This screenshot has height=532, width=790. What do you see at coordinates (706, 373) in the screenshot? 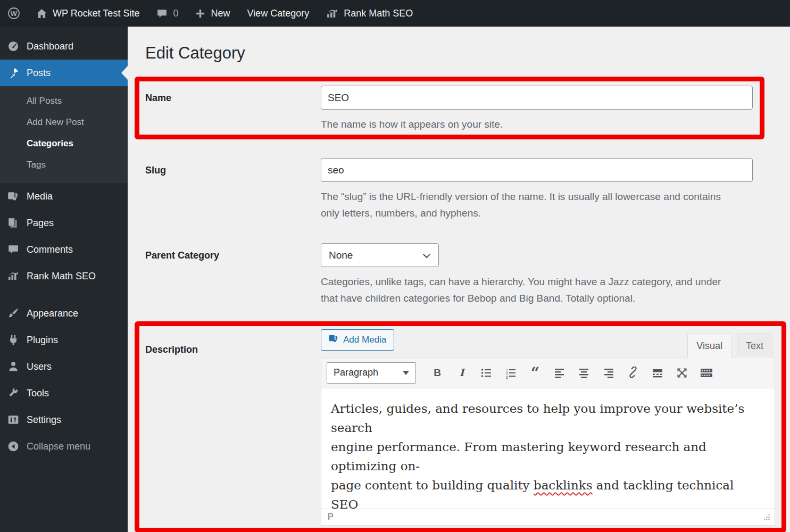
I see `toolbar-toggle-icon` at bounding box center [706, 373].